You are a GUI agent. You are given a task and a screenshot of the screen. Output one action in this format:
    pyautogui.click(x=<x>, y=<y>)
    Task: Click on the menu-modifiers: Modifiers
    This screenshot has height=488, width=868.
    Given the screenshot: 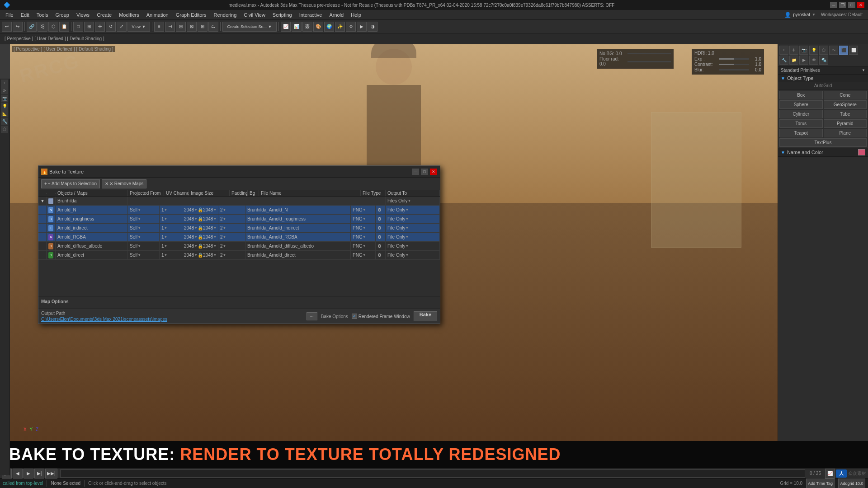 What is the action you would take?
    pyautogui.click(x=129, y=15)
    